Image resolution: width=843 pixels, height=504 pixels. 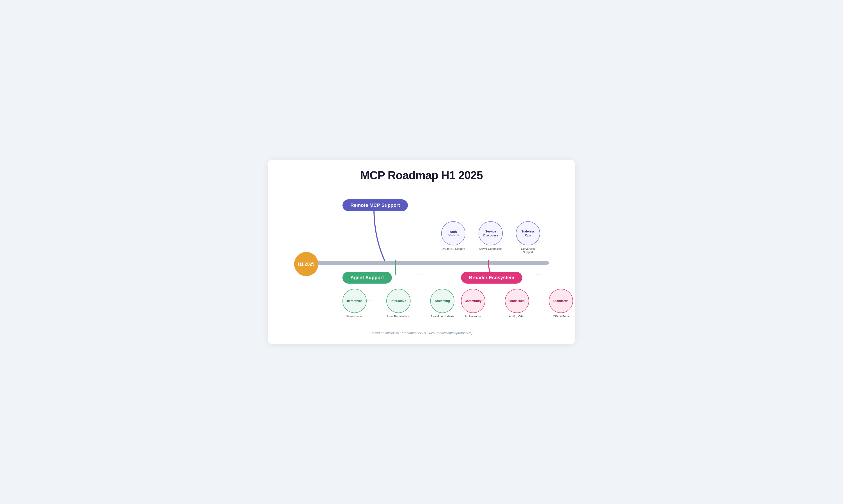 I want to click on standards-label: Official Body, so click(x=561, y=317).